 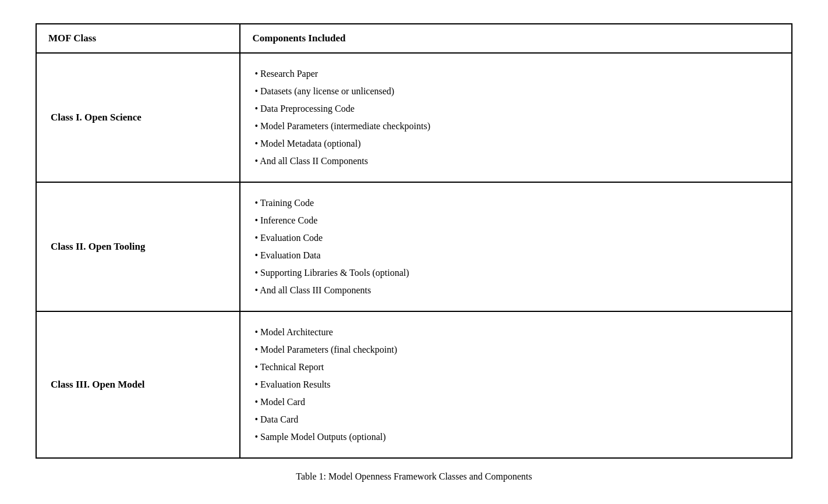 What do you see at coordinates (516, 203) in the screenshot?
I see `list-item: Training Code` at bounding box center [516, 203].